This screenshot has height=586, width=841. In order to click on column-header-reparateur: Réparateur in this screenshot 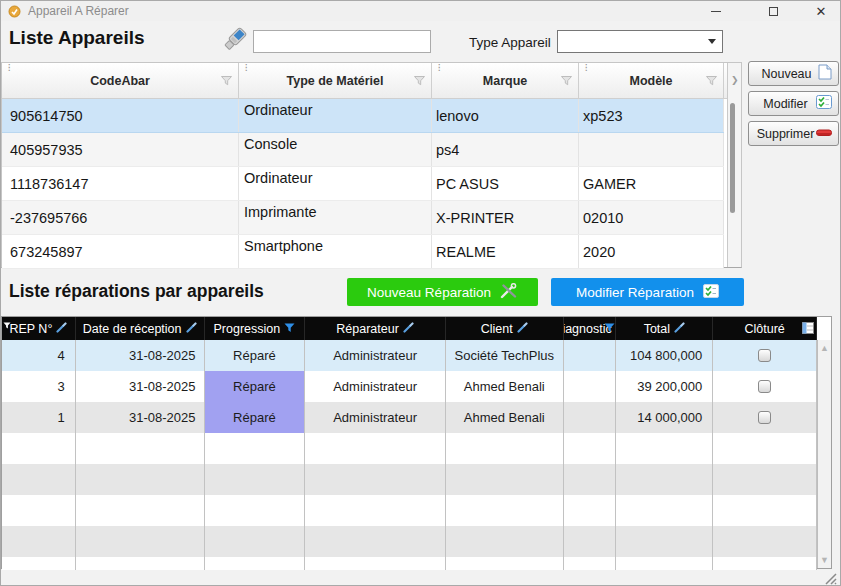, I will do `click(376, 328)`.